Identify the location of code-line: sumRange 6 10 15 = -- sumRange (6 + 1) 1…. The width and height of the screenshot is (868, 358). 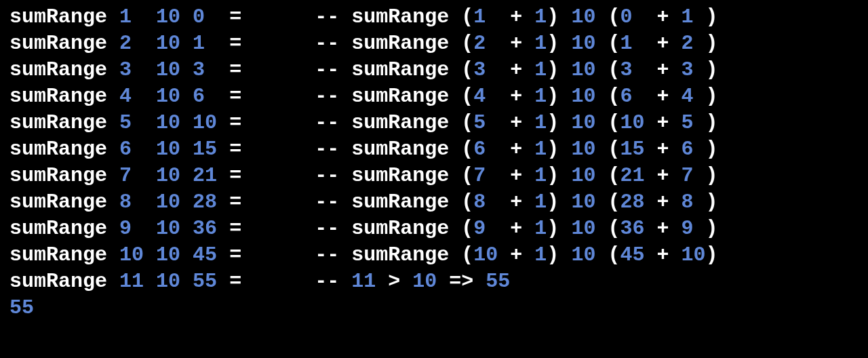
(434, 149).